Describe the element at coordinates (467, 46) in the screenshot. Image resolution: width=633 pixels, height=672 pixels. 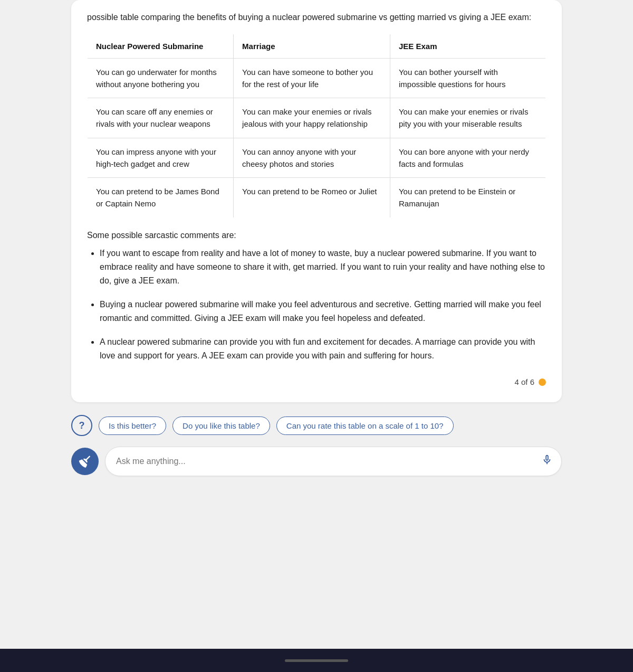
I see `col-header-jee: JEE Exam` at that location.